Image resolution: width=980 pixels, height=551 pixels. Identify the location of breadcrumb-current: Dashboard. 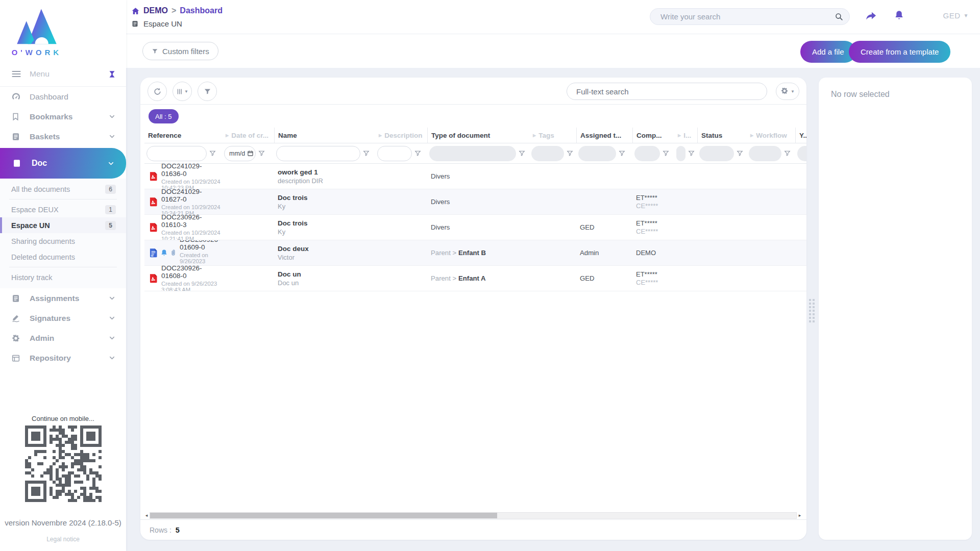
(201, 11).